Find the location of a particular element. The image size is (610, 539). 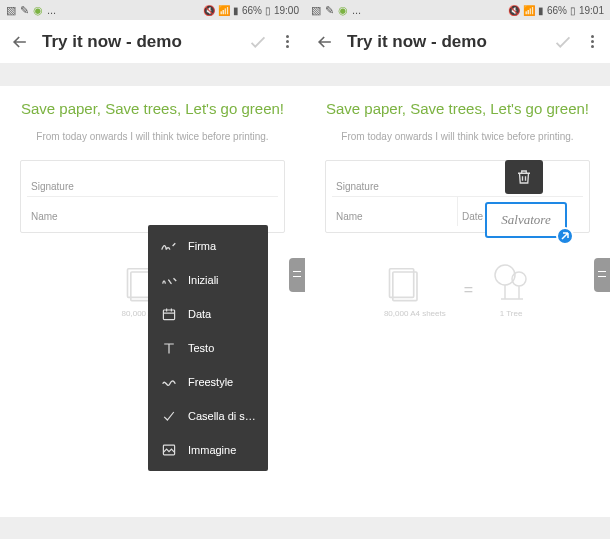

signature-icon is located at coordinates (169, 246).